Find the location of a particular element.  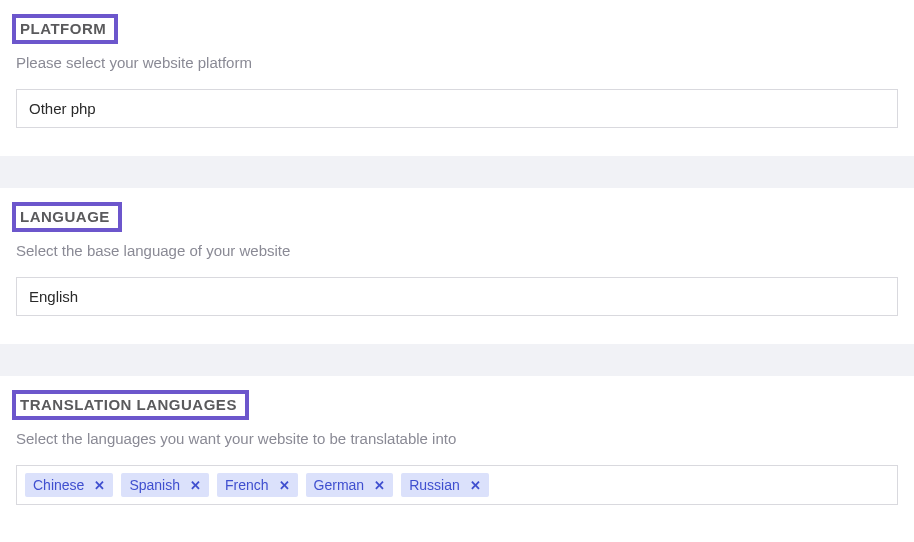

translations-title: TRANSLATION LANGUAGES is located at coordinates (128, 404).